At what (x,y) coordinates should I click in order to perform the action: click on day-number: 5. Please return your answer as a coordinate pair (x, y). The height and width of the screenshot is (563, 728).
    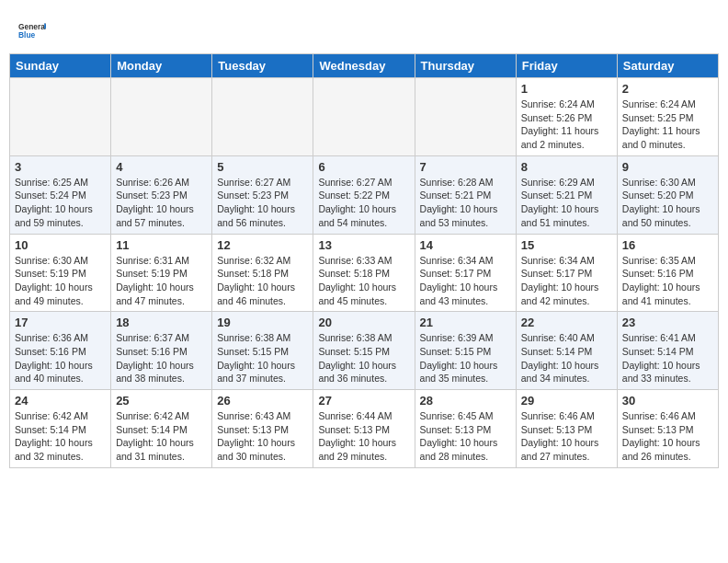
    Looking at the image, I should click on (263, 167).